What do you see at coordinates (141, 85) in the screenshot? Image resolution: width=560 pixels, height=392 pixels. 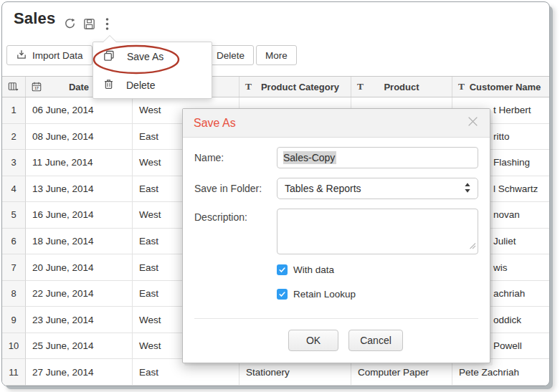 I see `menu-delete-label: Delete` at bounding box center [141, 85].